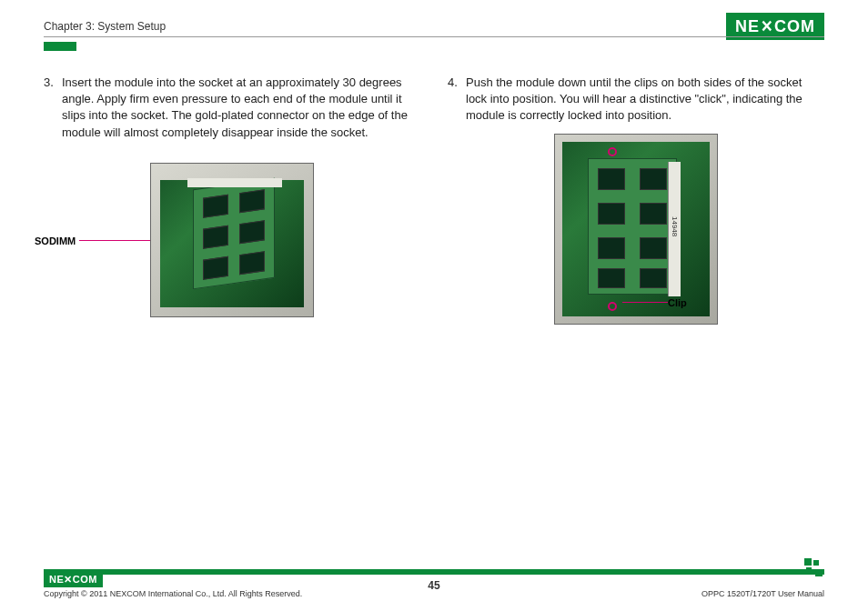 The image size is (868, 611). I want to click on copyright-text: Copyright © 2011 NEXCOM International Co…, so click(173, 594).